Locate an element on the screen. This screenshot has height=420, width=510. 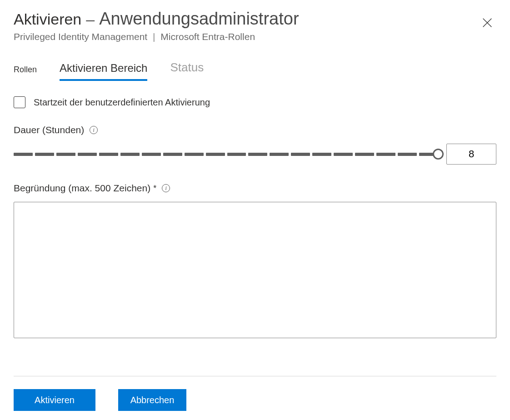
tabs: Rollen Aktivieren Bereich Status is located at coordinates (255, 71).